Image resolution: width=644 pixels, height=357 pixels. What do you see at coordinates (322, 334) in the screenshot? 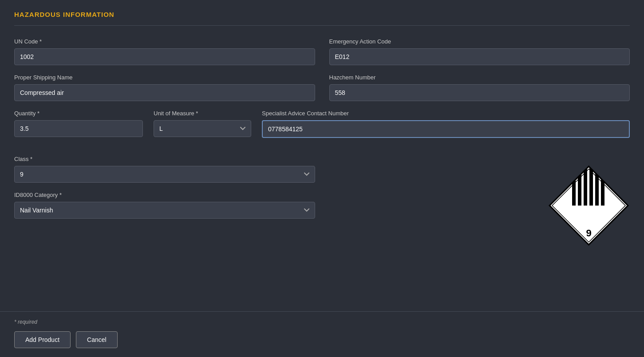
I see `footer: * required Add Product Cancel` at bounding box center [322, 334].